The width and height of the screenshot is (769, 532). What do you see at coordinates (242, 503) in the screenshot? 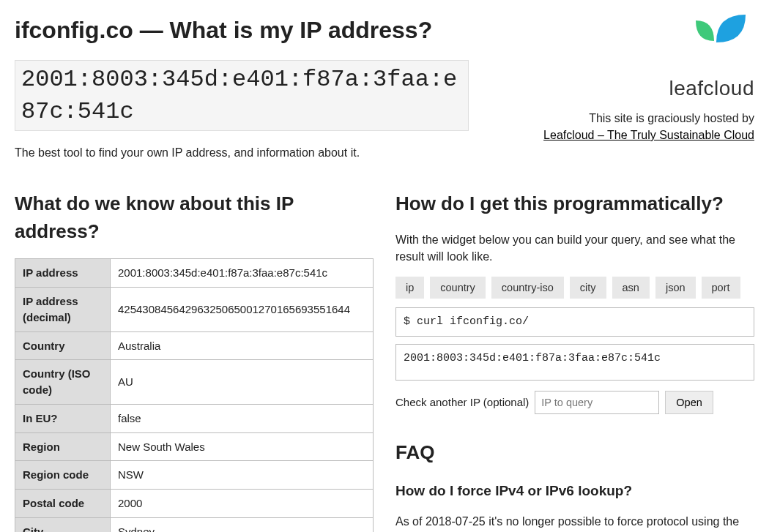
I see `table-value: 2000` at bounding box center [242, 503].